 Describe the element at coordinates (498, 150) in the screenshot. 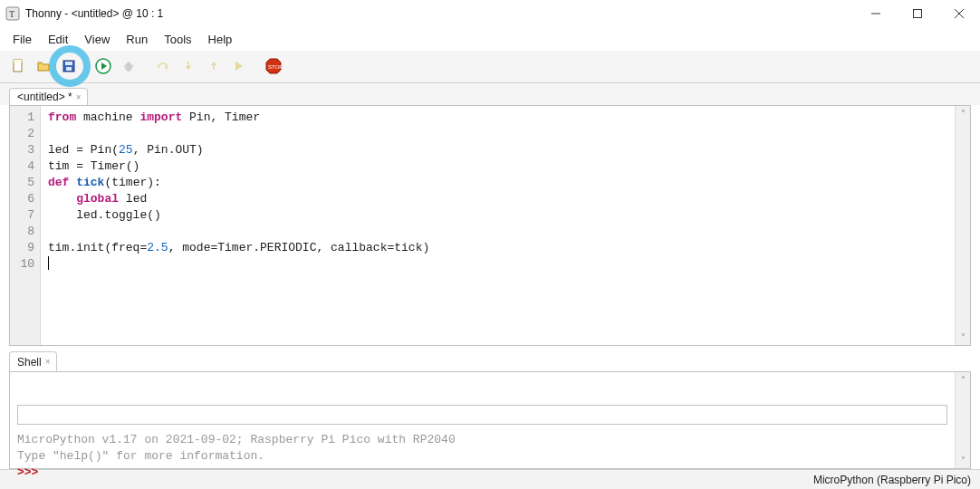

I see `code-line: led = Pin(25, Pin.OUT)` at that location.